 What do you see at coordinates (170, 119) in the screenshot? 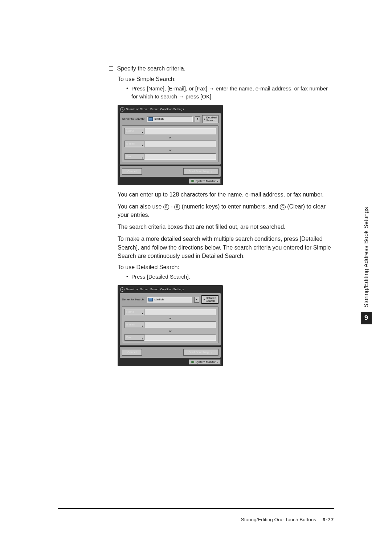
I see `server-select: starfish` at bounding box center [170, 119].